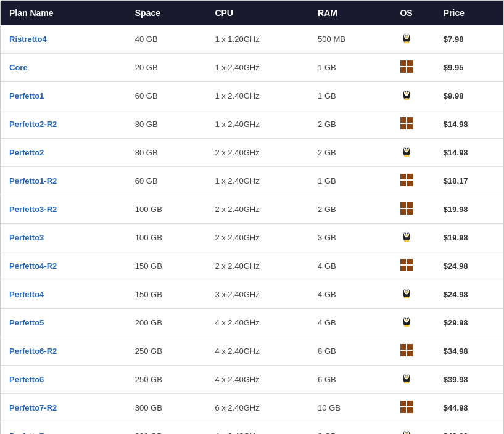 The height and width of the screenshot is (434, 504). What do you see at coordinates (252, 408) in the screenshot?
I see `table-row: Perfetto7-R2300 GB6 x 2.40GHz10 GB $44.9…` at bounding box center [252, 408].